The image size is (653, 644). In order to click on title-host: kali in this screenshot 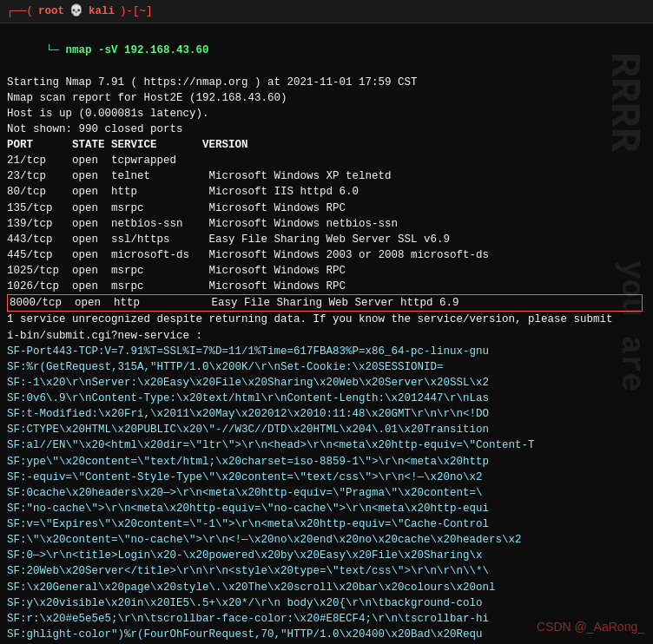, I will do `click(102, 11)`.